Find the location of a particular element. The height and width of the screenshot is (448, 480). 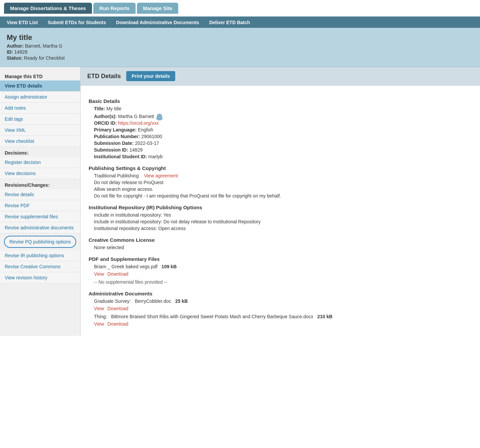

publishing-title: Publishing Settings & Copyright is located at coordinates (280, 168).